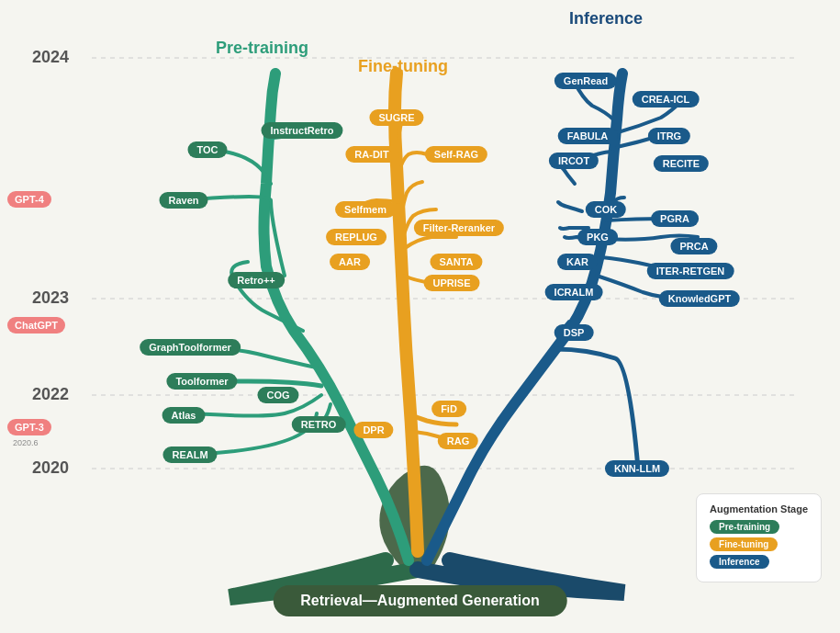  What do you see at coordinates (744, 544) in the screenshot?
I see `legend-pill-finetuning: Fine-tuning` at bounding box center [744, 544].